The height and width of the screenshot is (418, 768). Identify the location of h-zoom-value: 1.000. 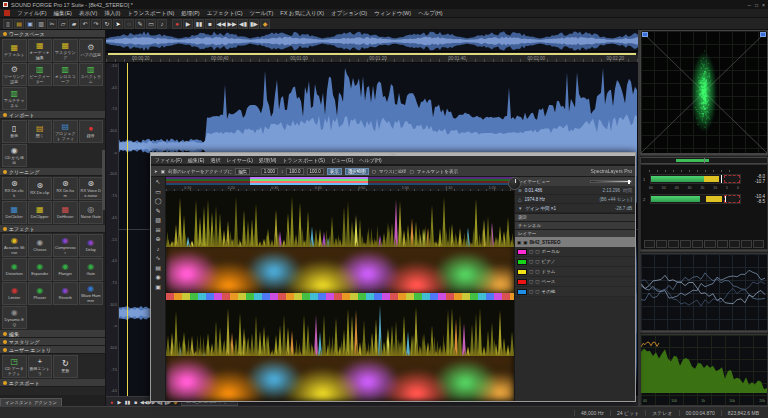
(270, 172).